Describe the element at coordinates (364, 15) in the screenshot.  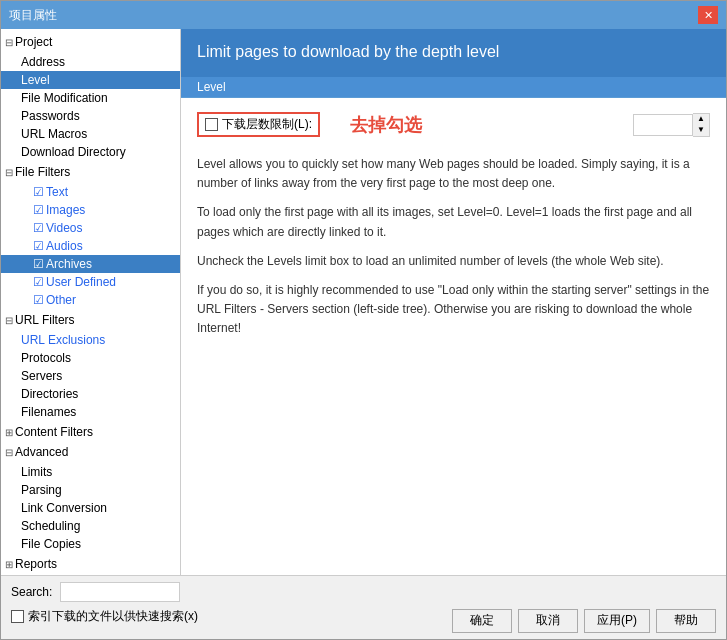
I see `titlebar: 项目属性 ✕` at that location.